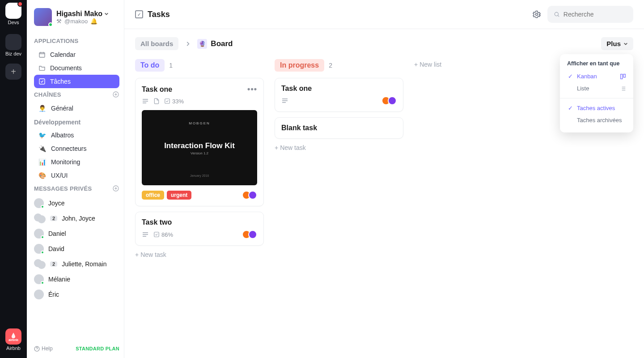 The width and height of the screenshot is (644, 358). Describe the element at coordinates (42, 68) in the screenshot. I see `folder-icon` at that location.